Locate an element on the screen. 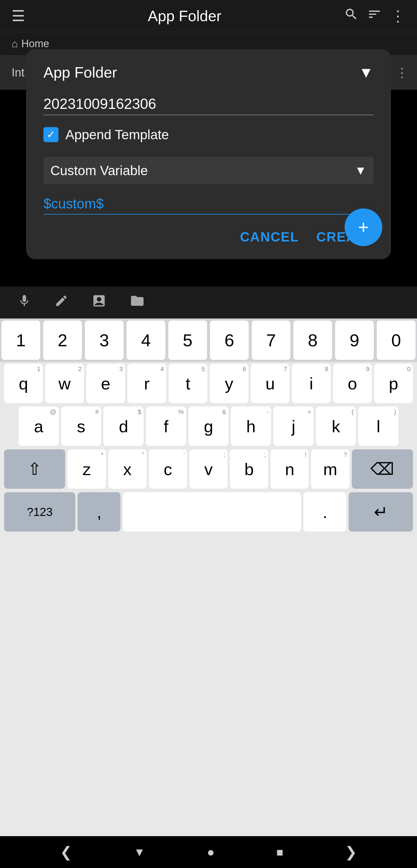 This screenshot has width=417, height=868. enter-key: ↵ is located at coordinates (381, 512).